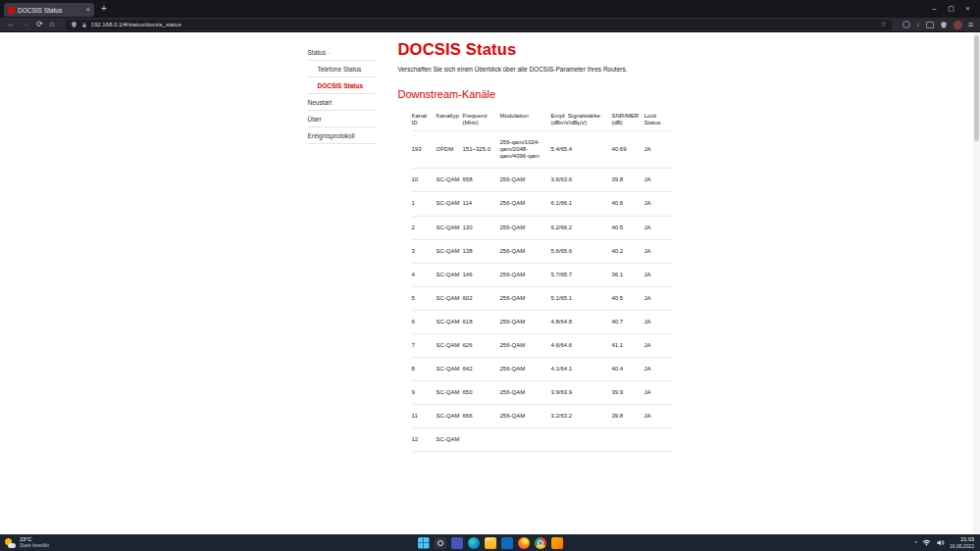 This screenshot has height=551, width=980. Describe the element at coordinates (961, 543) in the screenshot. I see `taskbar-clock: 21:03 16.06.2022` at that location.